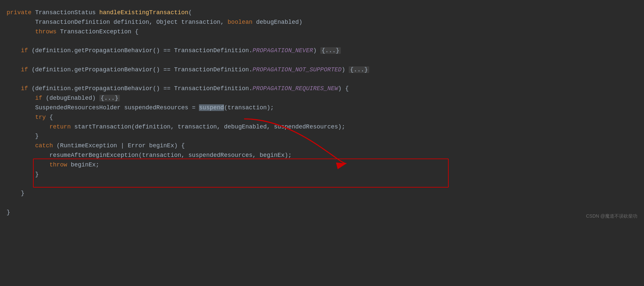 This screenshot has height=286, width=644. What do you see at coordinates (319, 22) in the screenshot?
I see `code-line-2: TransactionDefinition definition, Object…` at bounding box center [319, 22].